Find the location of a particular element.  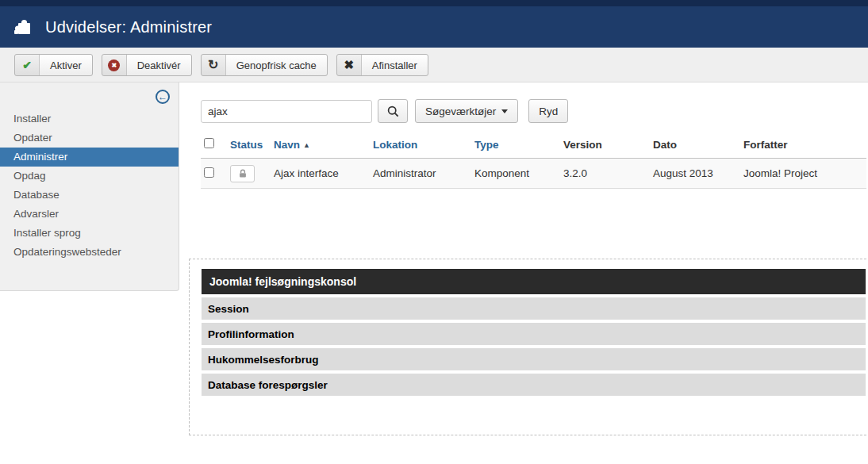

sidebar-item-database: Database is located at coordinates (89, 195).